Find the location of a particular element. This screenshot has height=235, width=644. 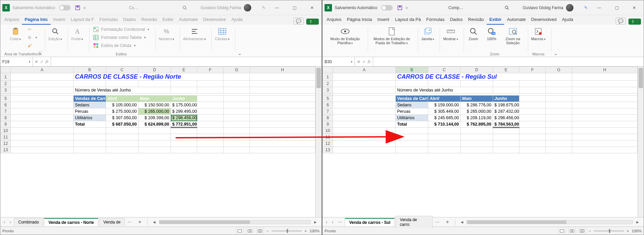

row-11: 11 is located at coordinates (6, 137).